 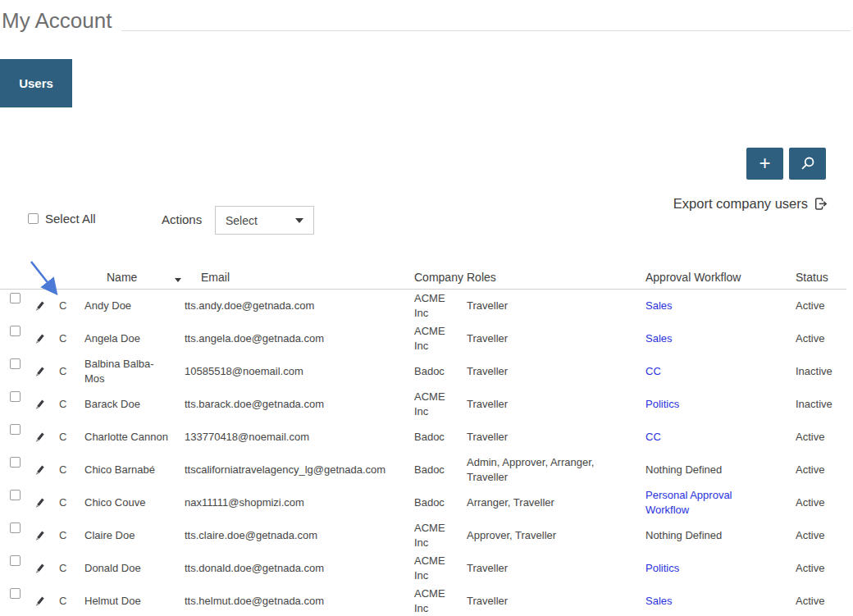 What do you see at coordinates (491, 568) in the screenshot?
I see `user-roles-text: Traveller` at bounding box center [491, 568].